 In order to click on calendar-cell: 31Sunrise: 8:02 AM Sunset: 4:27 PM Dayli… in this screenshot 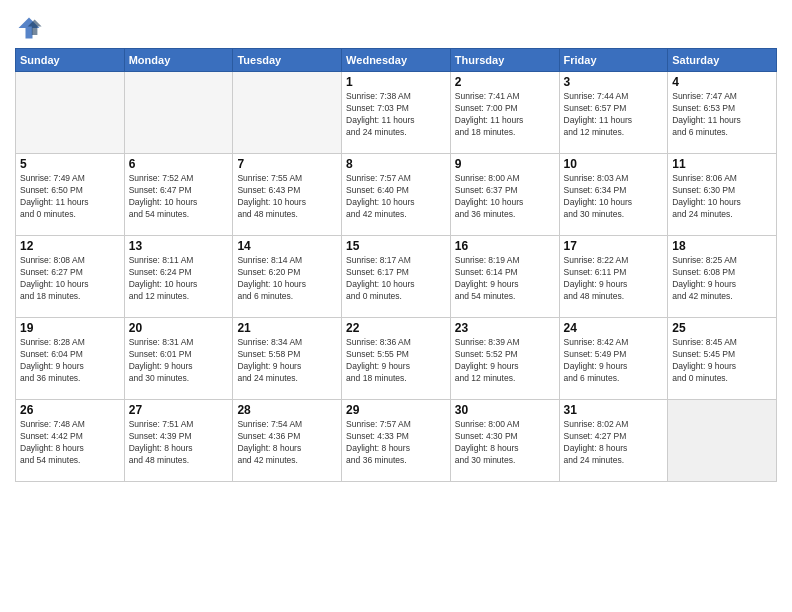, I will do `click(614, 441)`.